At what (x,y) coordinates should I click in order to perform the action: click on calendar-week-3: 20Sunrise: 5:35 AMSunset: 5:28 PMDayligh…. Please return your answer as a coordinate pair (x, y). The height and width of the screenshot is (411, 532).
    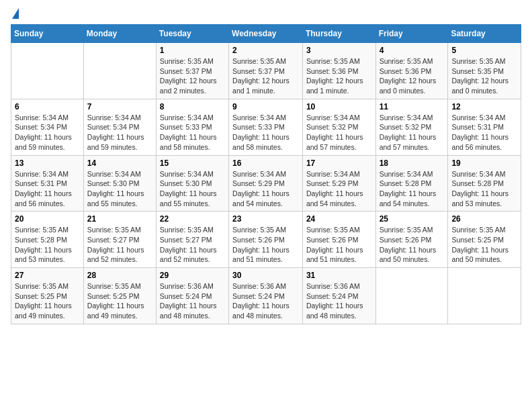
    Looking at the image, I should click on (266, 240).